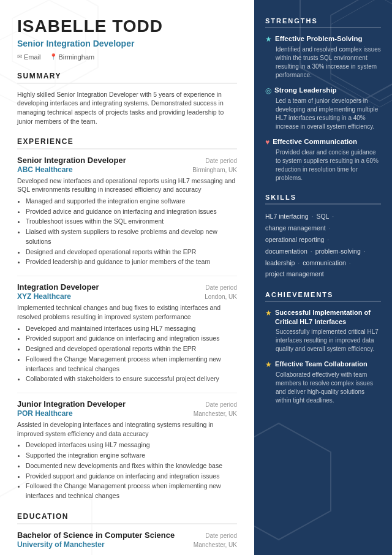  What do you see at coordinates (323, 388) in the screenshot?
I see `achievement-desc-2: Collaborated effectively with team membe…` at bounding box center [323, 388].